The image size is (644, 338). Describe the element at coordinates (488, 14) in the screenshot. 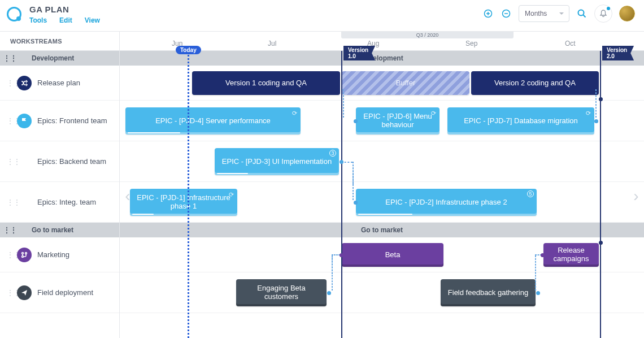

I see `zoom-in-icon` at that location.